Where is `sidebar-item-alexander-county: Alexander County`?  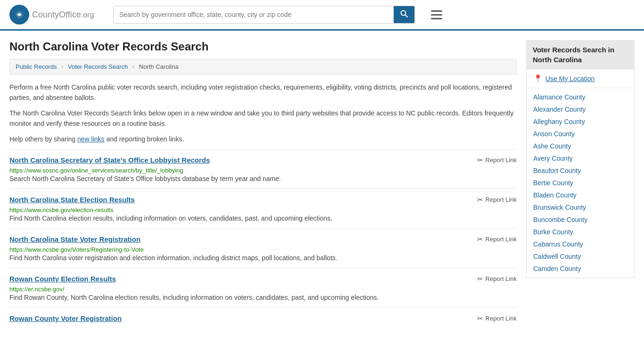 sidebar-item-alexander-county: Alexander County is located at coordinates (580, 109).